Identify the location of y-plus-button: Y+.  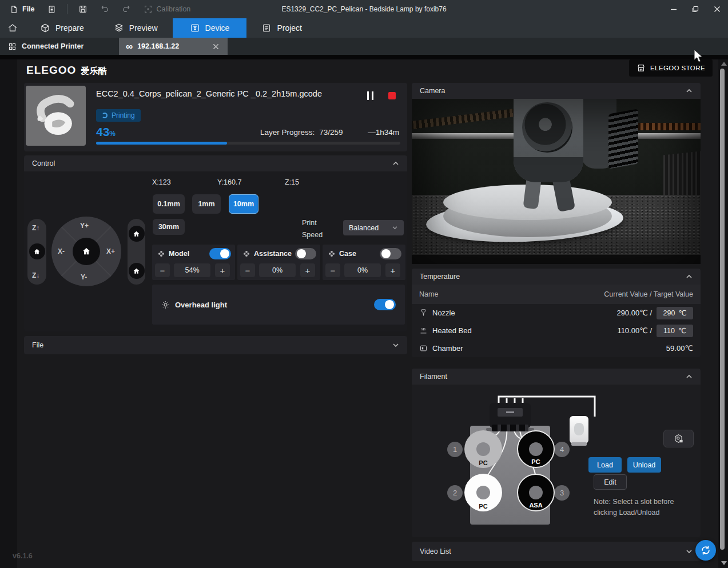
(85, 226).